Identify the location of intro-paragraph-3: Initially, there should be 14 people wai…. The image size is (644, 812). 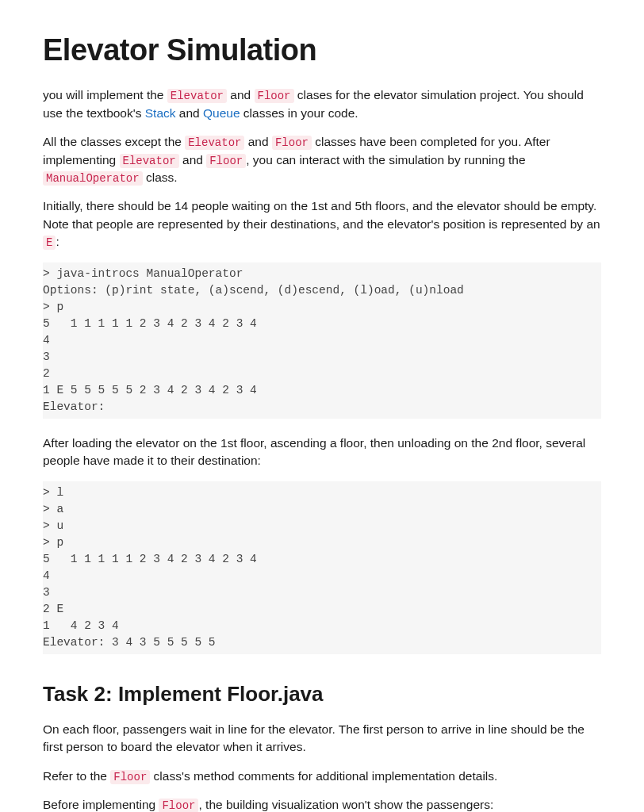
(322, 224).